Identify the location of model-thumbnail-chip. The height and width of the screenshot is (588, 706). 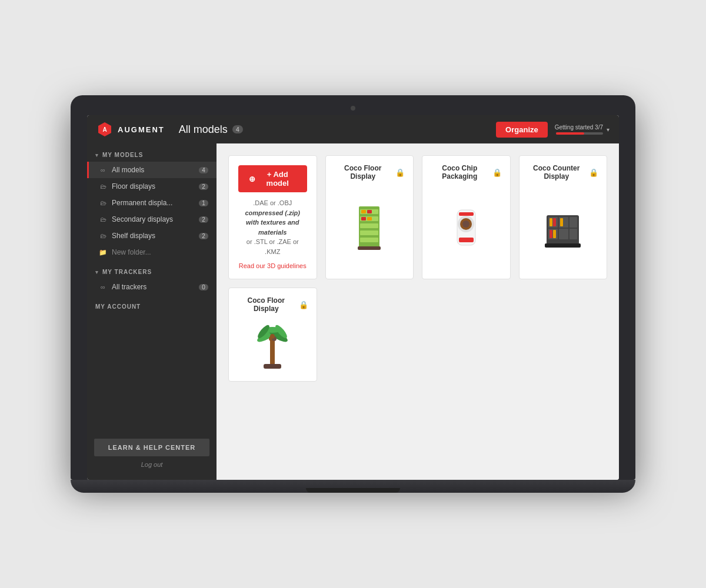
(466, 228).